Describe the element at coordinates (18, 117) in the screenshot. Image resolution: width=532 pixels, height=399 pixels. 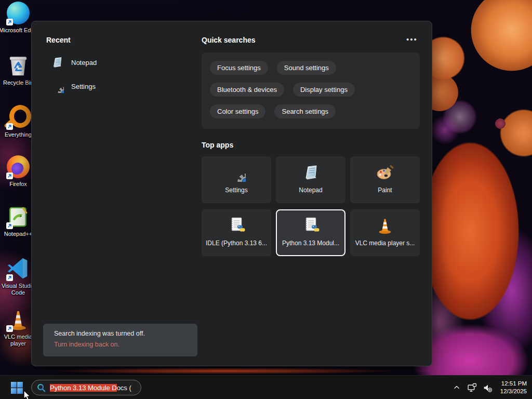
I see `everything-icon` at that location.